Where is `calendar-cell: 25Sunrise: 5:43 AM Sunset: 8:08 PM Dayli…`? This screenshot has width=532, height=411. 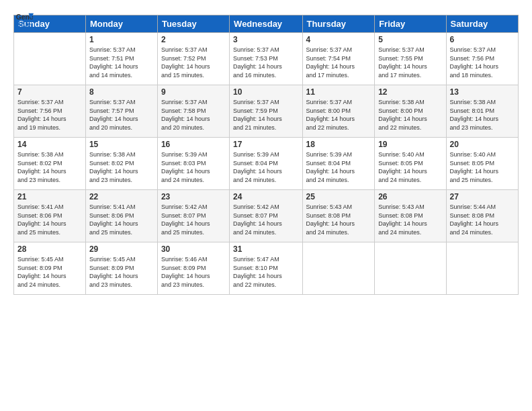
calendar-cell: 25Sunrise: 5:43 AM Sunset: 8:08 PM Dayli… is located at coordinates (339, 216).